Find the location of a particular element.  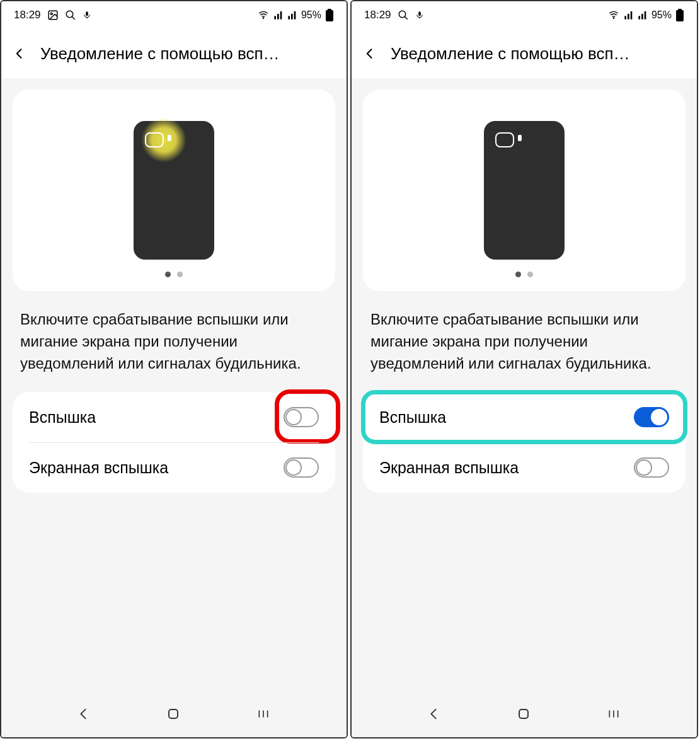

image-icon is located at coordinates (53, 15).